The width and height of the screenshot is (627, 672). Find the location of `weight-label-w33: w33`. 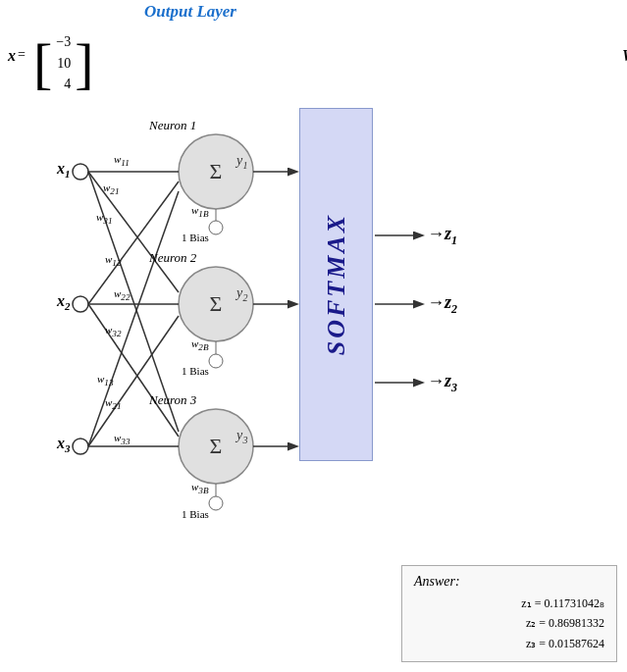

weight-label-w33: w33 is located at coordinates (122, 439).